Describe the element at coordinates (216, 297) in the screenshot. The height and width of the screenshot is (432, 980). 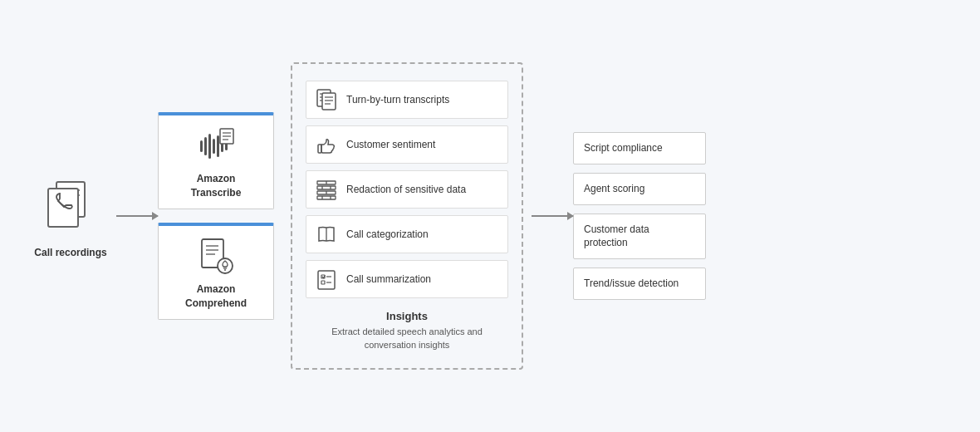
I see `comprehend-label: AmazonComprehend` at that location.